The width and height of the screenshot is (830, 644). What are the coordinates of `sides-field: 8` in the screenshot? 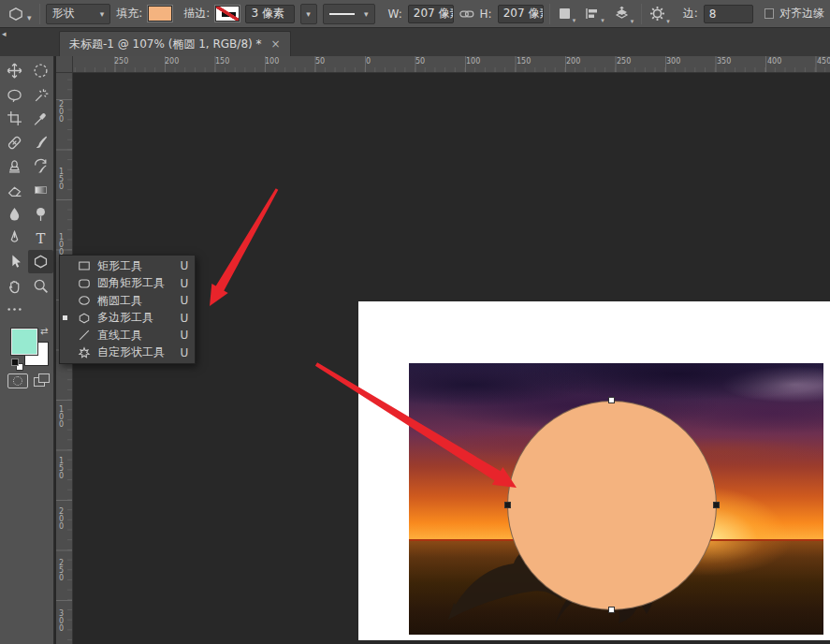 It's located at (728, 14).